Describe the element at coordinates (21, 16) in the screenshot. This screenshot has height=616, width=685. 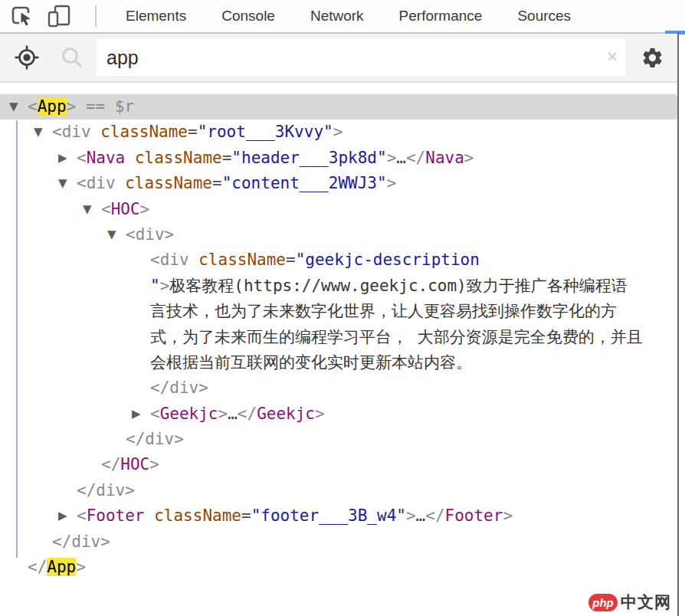
I see `inspect-element-icon` at that location.